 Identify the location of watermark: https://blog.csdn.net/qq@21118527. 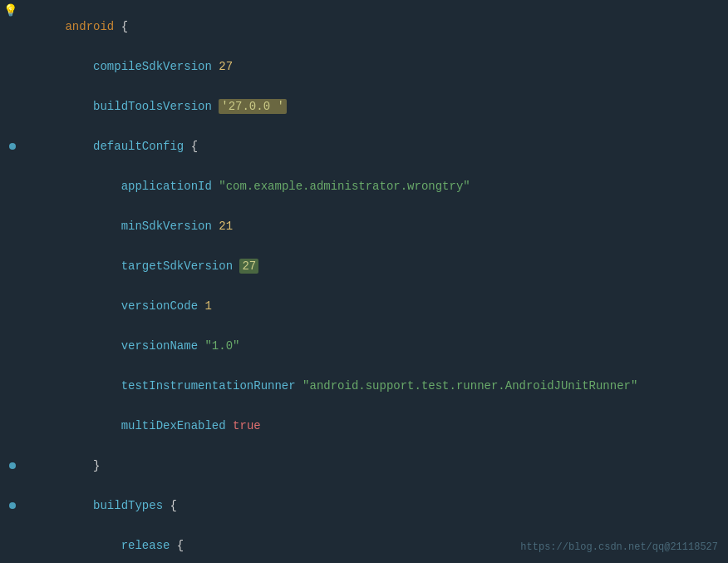
(619, 547).